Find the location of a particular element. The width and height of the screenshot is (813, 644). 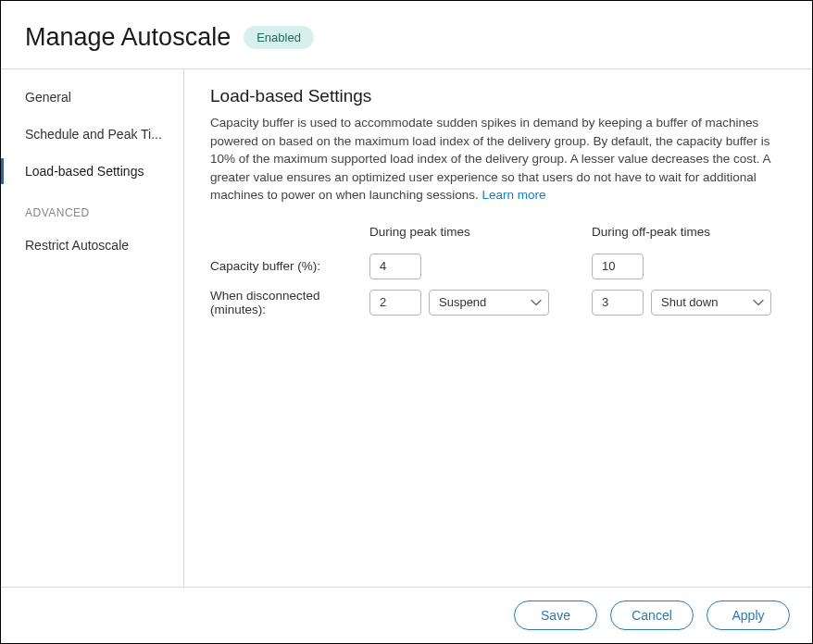

sidebar-item-schedule: Schedule and Peak Ti... is located at coordinates (93, 134).